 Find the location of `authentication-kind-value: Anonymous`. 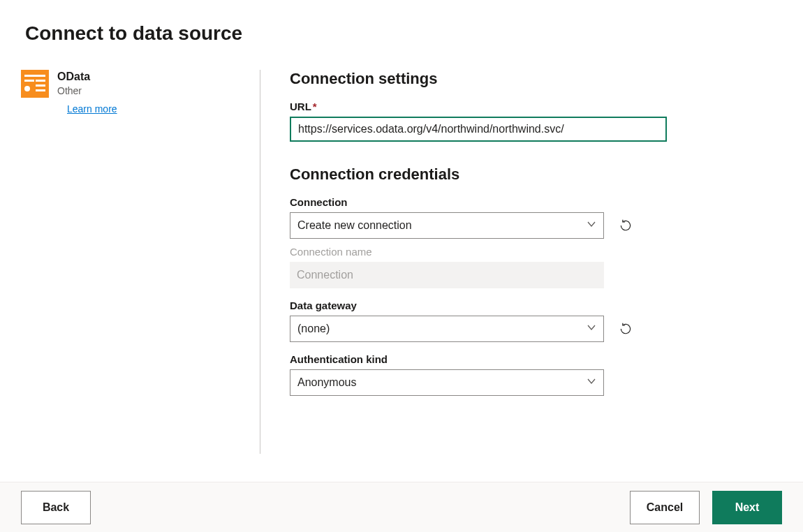

authentication-kind-value: Anonymous is located at coordinates (327, 383).